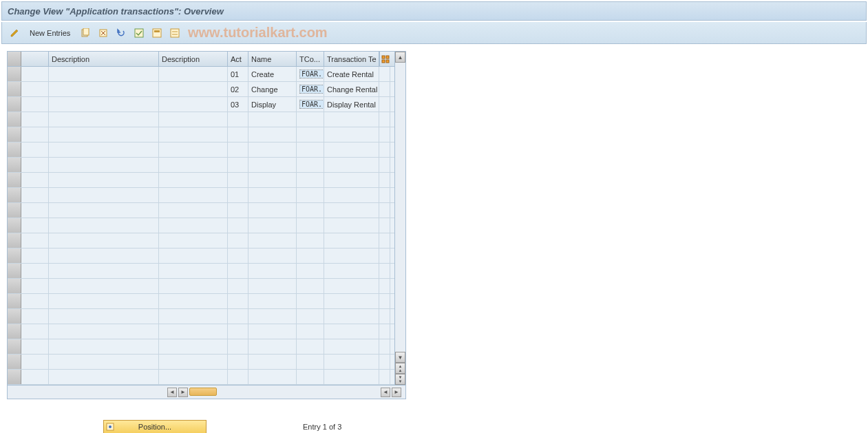 Image resolution: width=868 pixels, height=433 pixels. What do you see at coordinates (121, 33) in the screenshot?
I see `undo-icon` at bounding box center [121, 33].